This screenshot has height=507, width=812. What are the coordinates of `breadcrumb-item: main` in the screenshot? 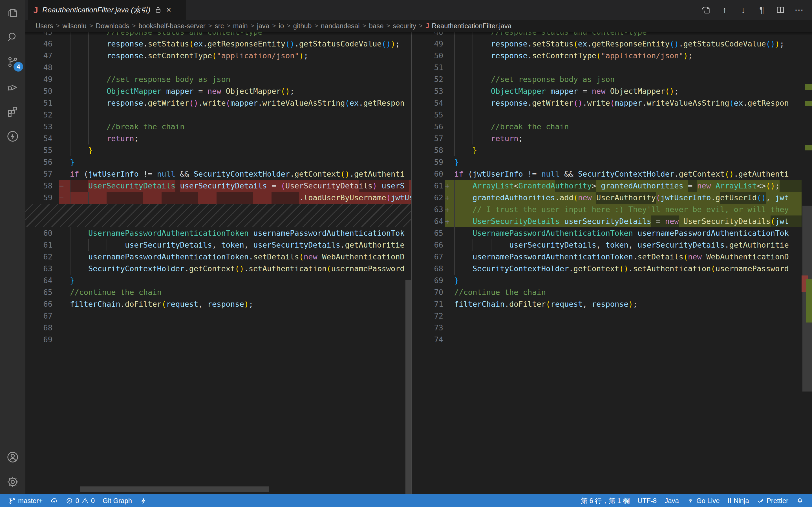 It's located at (241, 26).